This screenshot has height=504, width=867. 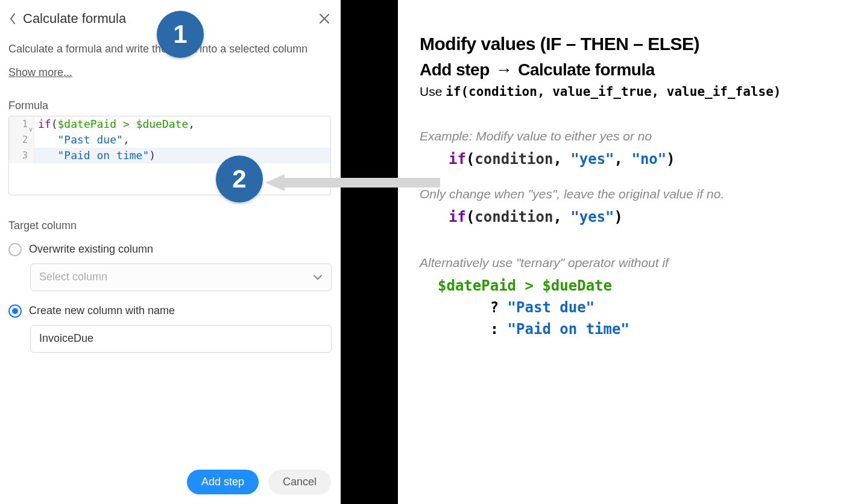 What do you see at coordinates (181, 277) in the screenshot?
I see `select-column-dropdown: Select column` at bounding box center [181, 277].